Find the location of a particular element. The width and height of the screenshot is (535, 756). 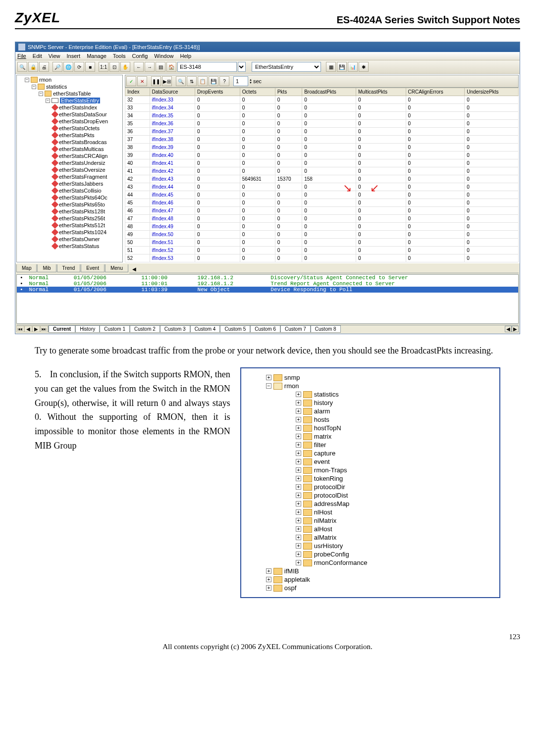

tb-grid-icon: ▦ is located at coordinates (331, 67).